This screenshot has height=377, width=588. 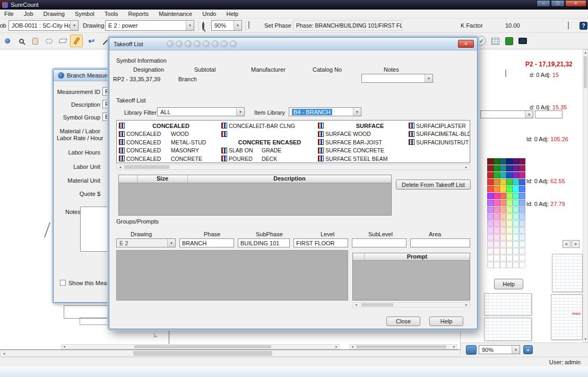 I want to click on fit-view-button, so click(x=471, y=350).